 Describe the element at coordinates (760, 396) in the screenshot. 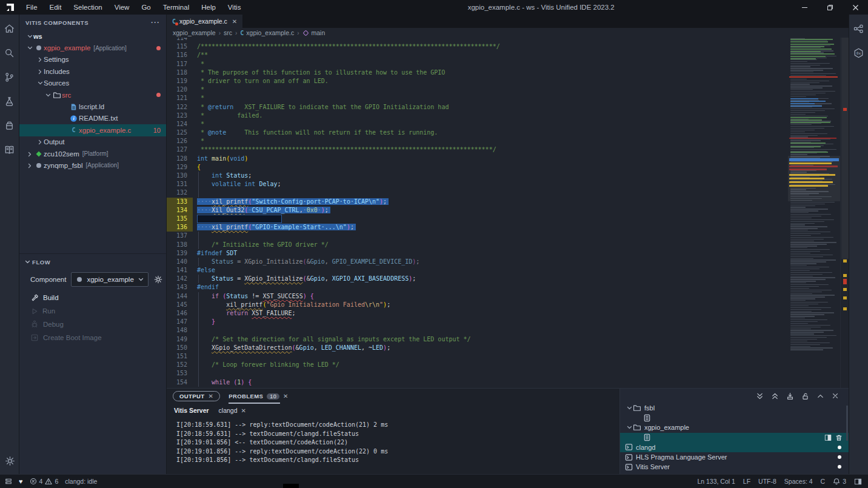

I see `collapse-all-icon` at that location.